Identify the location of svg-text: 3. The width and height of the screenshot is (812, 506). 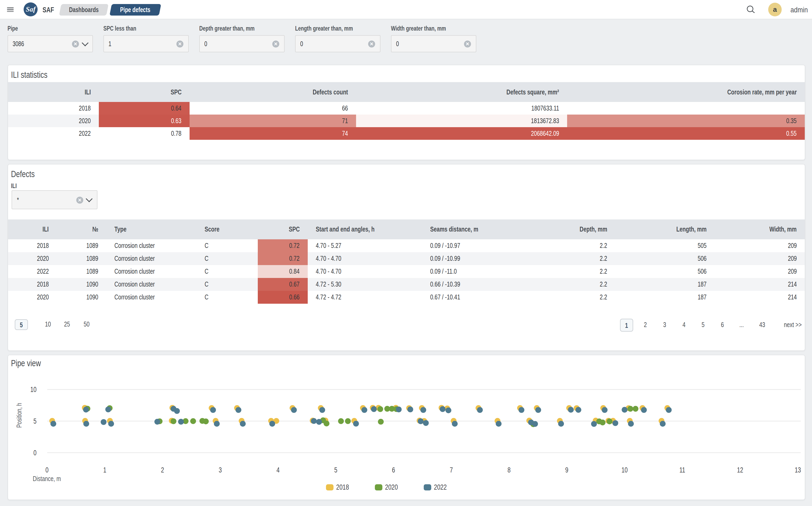
(220, 470).